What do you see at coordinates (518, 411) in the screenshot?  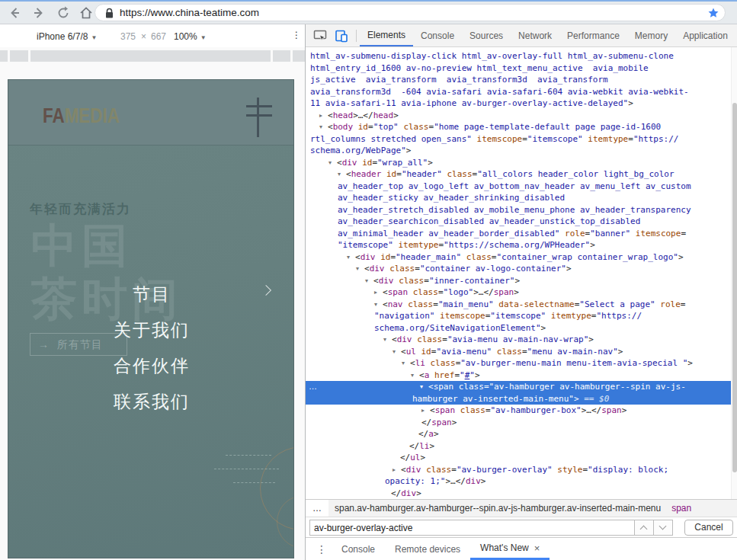 I see `elements-tree-line: ▸<span class="av-hamburger-box">…</span>` at bounding box center [518, 411].